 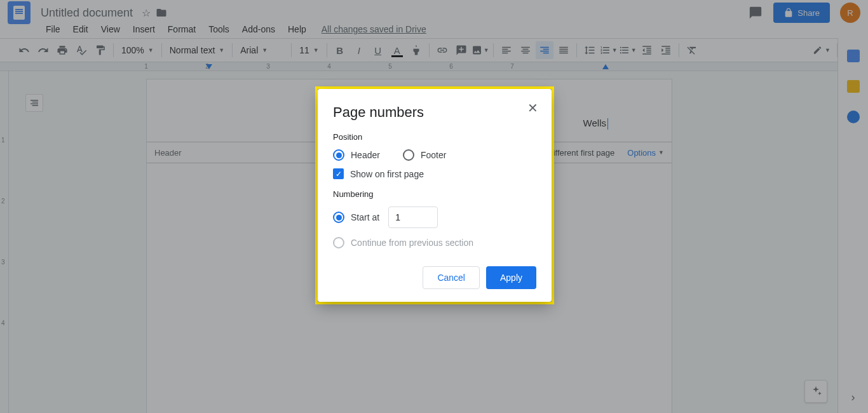 I want to click on page-numbers-dialog: Page numbers ✕ Position Header Footer ✓ …, so click(x=435, y=196).